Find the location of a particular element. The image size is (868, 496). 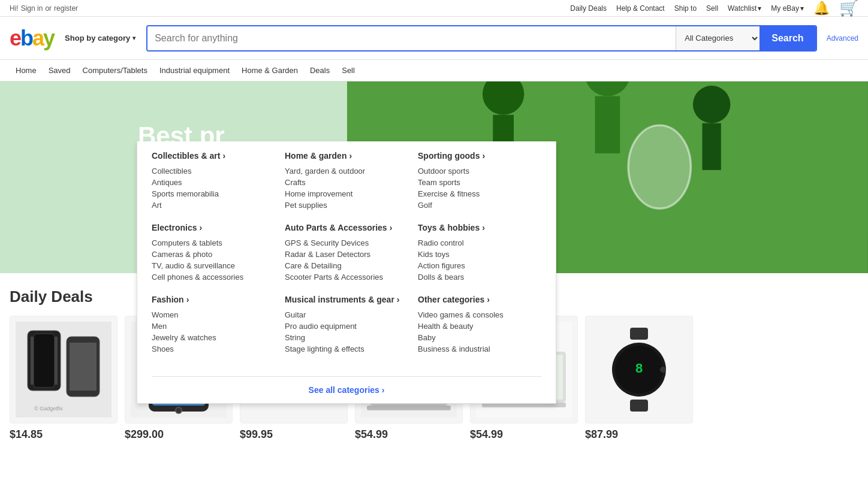

golf-item: Golf is located at coordinates (480, 205).